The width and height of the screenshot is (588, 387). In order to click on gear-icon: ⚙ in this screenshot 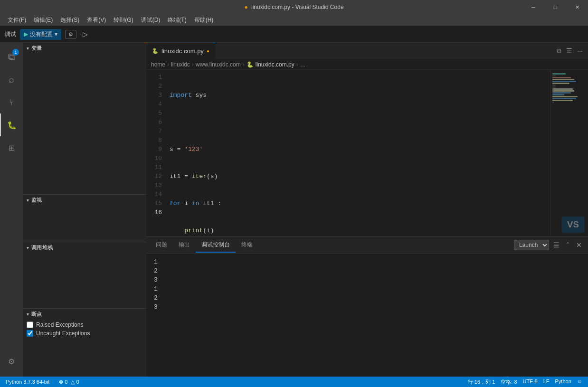, I will do `click(11, 362)`.